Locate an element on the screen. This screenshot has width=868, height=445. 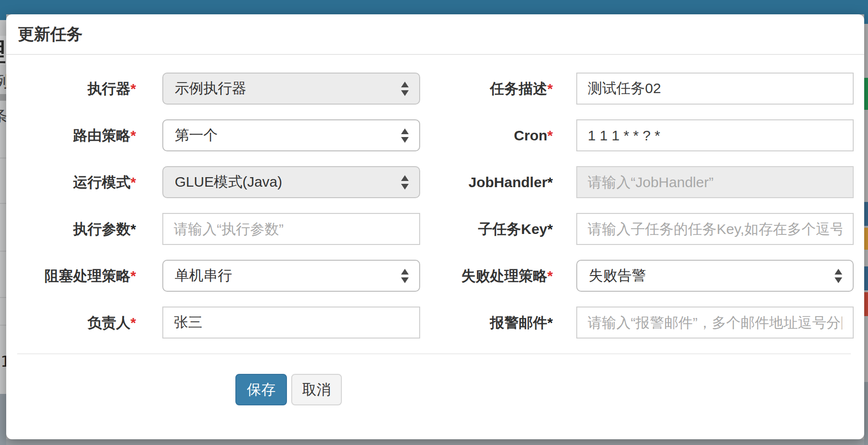
executor-label: 执行器* is located at coordinates (76, 89).